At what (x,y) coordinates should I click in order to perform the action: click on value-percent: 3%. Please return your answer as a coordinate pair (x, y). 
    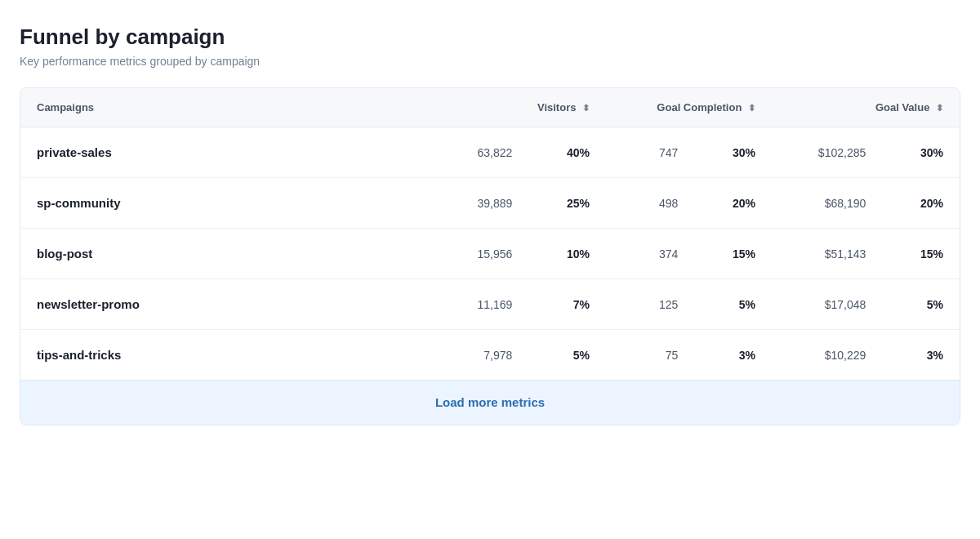
    Looking at the image, I should click on (921, 355).